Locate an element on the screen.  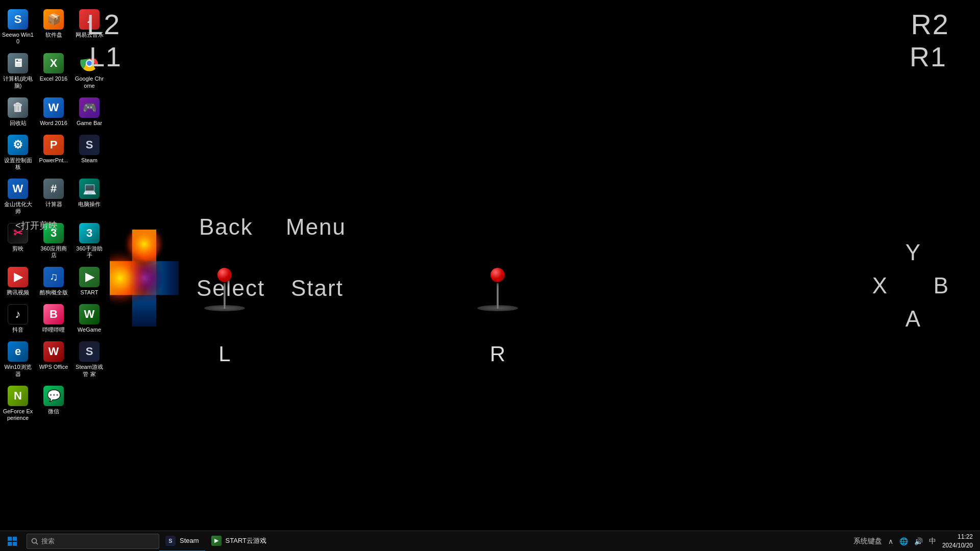
icon-label-seewo: Seewo Win10 is located at coordinates (18, 38).